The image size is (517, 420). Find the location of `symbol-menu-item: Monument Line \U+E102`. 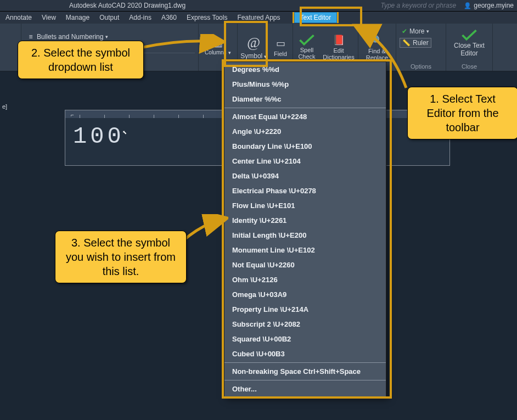

symbol-menu-item: Monument Line \U+E102 is located at coordinates (305, 250).